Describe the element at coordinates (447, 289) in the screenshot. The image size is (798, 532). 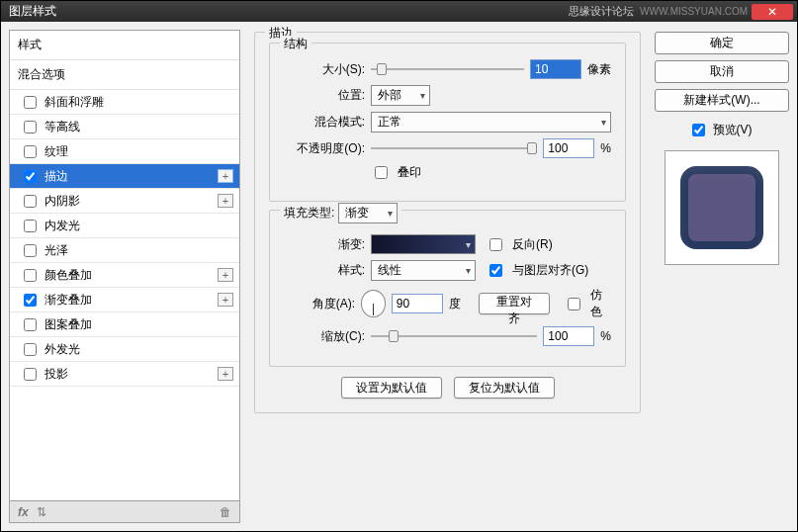
I see `fill-group: 填充类型: 渐变 渐变: 反向(R) 样式: 线性 与图层对齐(G)` at that location.